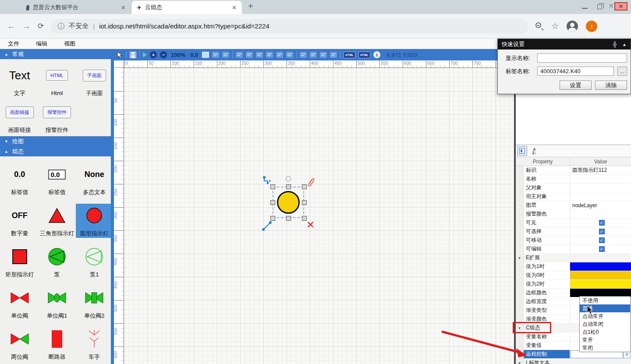 The image size is (631, 364). Describe the element at coordinates (573, 267) in the screenshot. I see `property-row-11: 值为1时` at that location.